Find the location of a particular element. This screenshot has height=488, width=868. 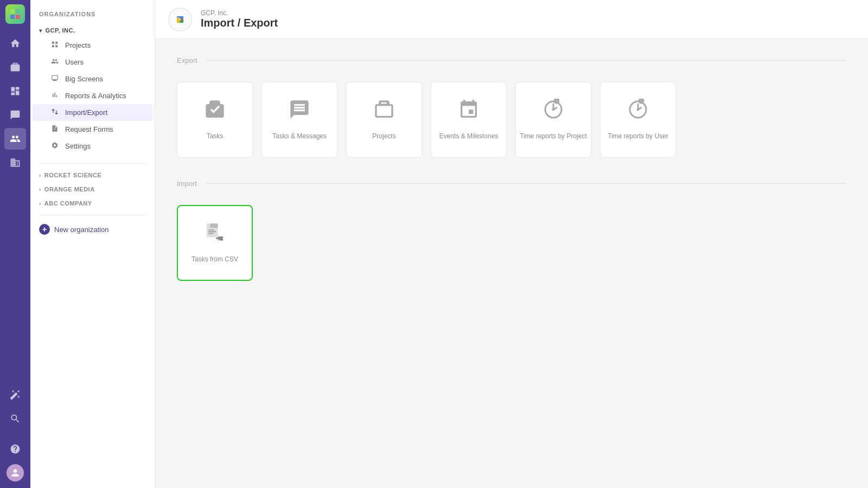

export-label: Export is located at coordinates (187, 61).